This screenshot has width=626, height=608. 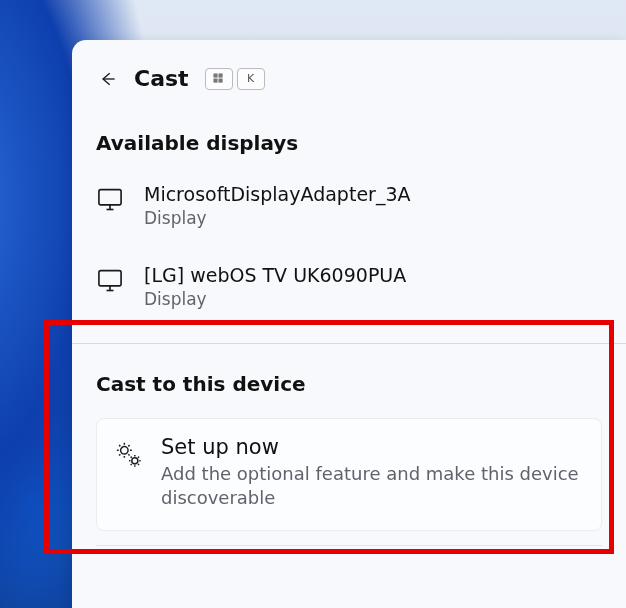 What do you see at coordinates (373, 194) in the screenshot?
I see `device-name: MicrosoftDisplayAdapter_3A` at bounding box center [373, 194].